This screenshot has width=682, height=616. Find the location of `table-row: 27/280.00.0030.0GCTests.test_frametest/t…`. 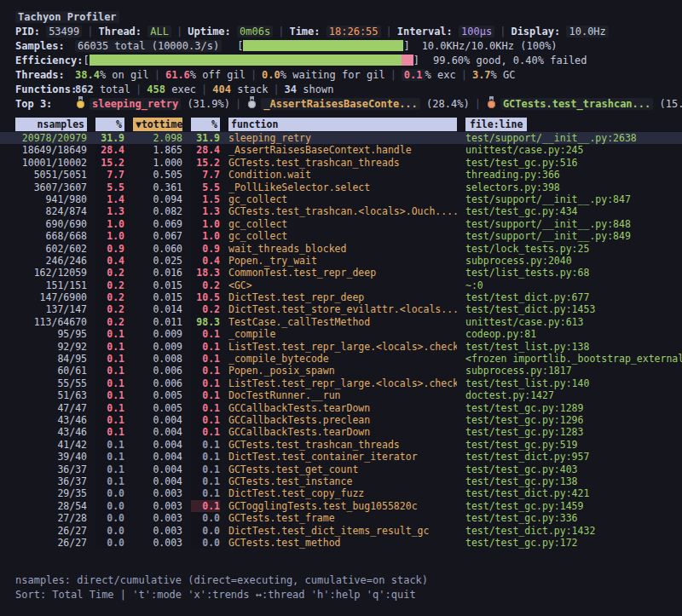

table-row: 27/280.00.0030.0GCTests.test_frametest/t… is located at coordinates (341, 518).